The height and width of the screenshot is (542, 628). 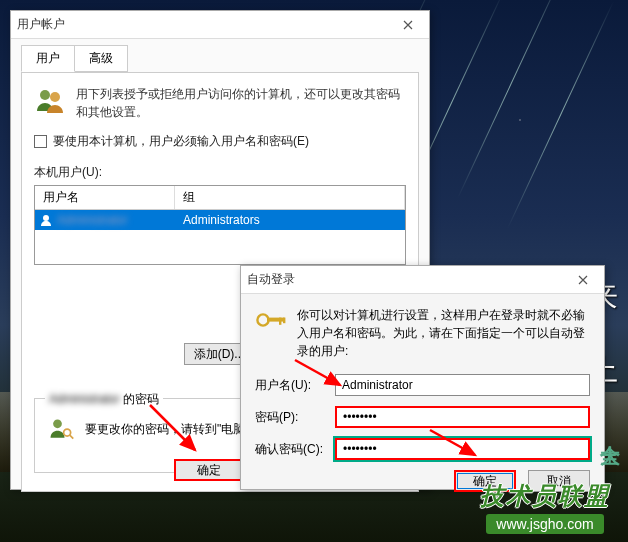 What do you see at coordinates (271, 320) in the screenshot?
I see `key-icon` at bounding box center [271, 320].